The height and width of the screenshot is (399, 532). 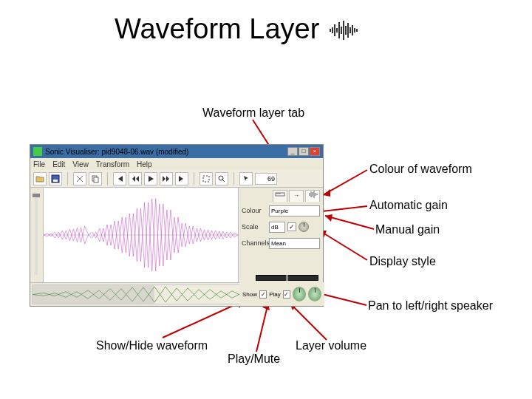 I want to click on maximize-button: □, so click(x=304, y=151).